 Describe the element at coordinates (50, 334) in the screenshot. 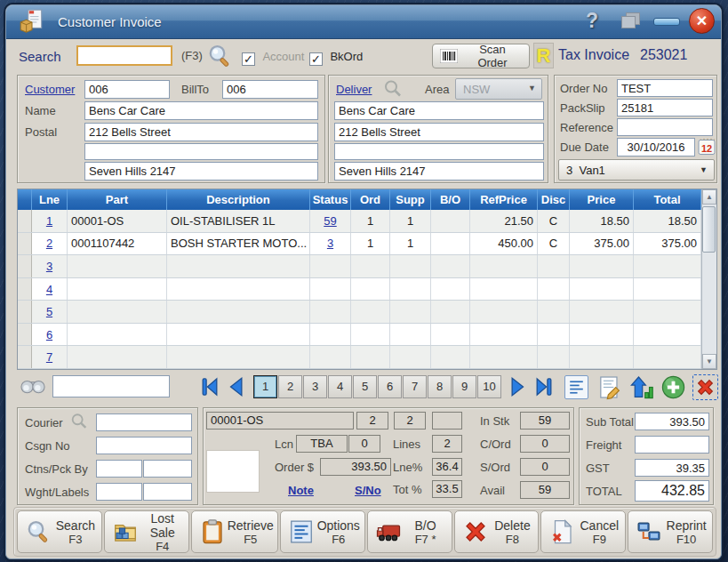

I see `lne-link: 6` at that location.